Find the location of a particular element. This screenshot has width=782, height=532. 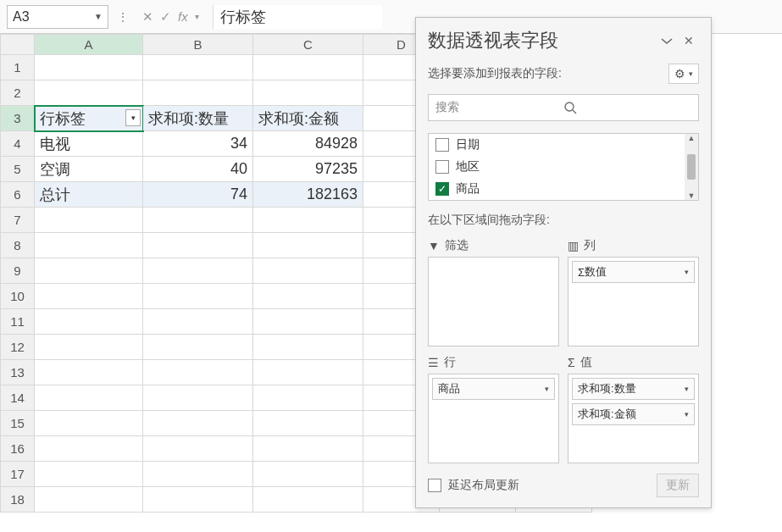

cell-A5: 空调 is located at coordinates (89, 169).